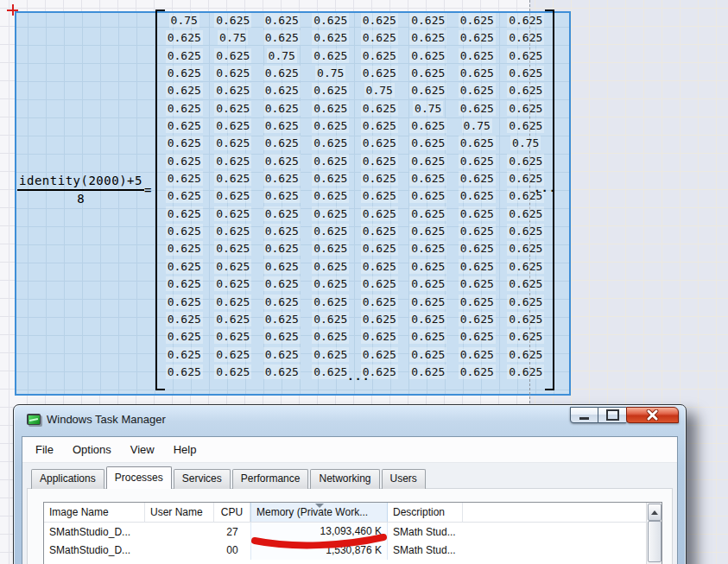  Describe the element at coordinates (355, 56) in the screenshot. I see `matrix-row: 0.6250.6250.750.6250.6250.6250.6250.625` at that location.